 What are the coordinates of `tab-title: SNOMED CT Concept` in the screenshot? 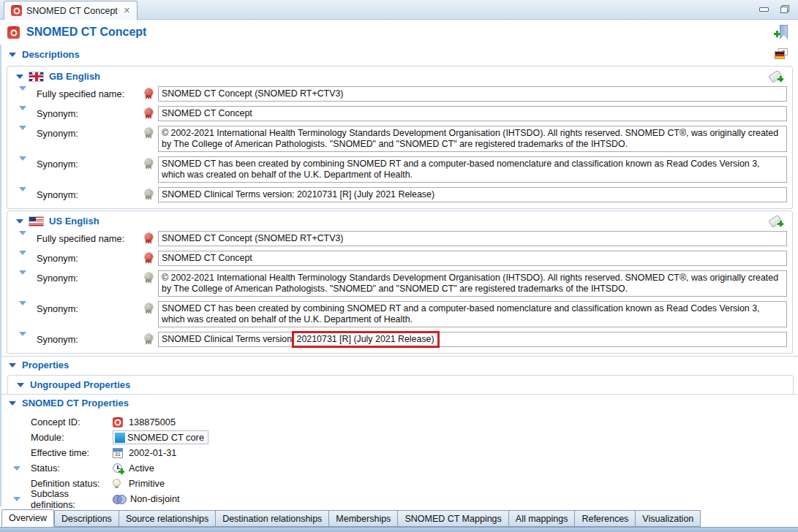 It's located at (72, 11).